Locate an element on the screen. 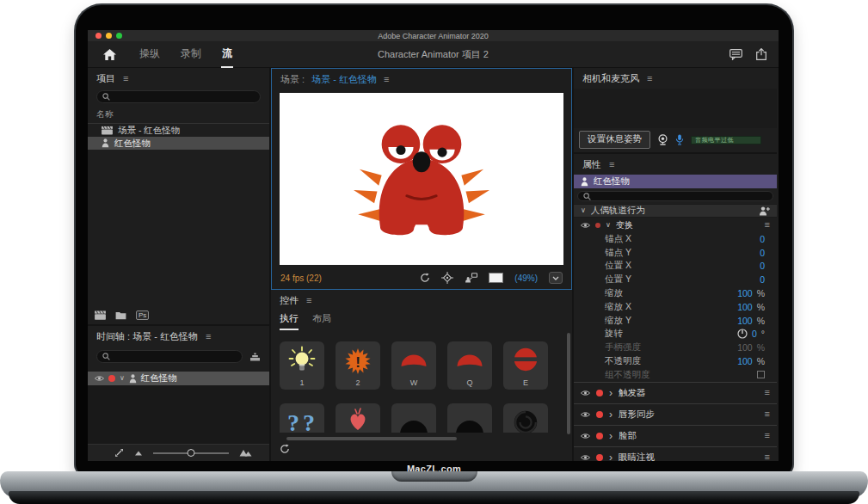  microphone-icon is located at coordinates (680, 139).